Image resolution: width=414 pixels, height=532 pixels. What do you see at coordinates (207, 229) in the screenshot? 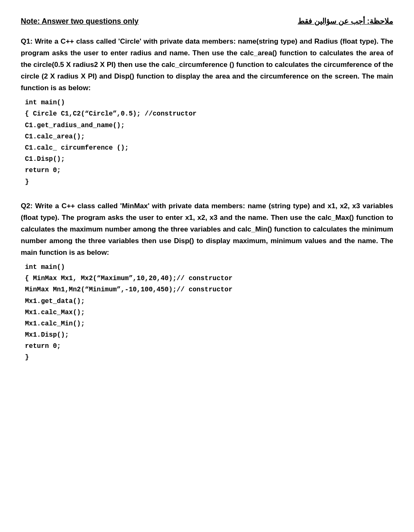
I see `q2-body: Write a C++ class called 'MinMax' with p…` at bounding box center [207, 229].